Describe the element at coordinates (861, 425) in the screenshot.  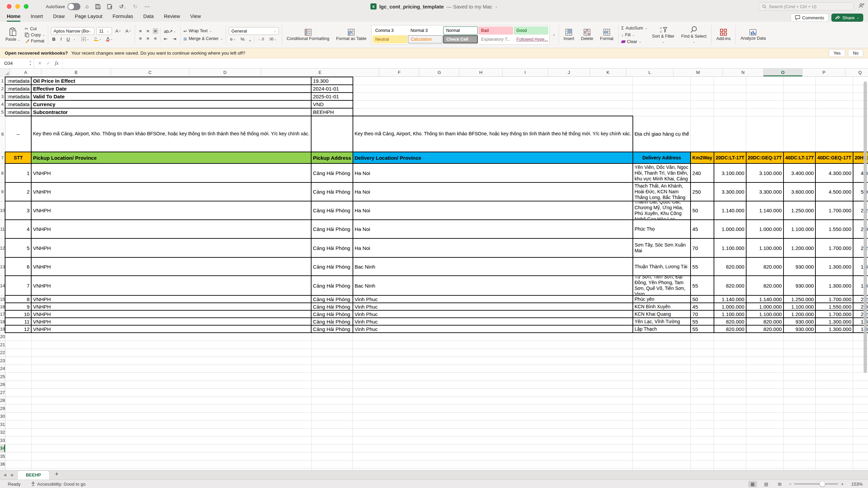
I see `cell-K31` at that location.